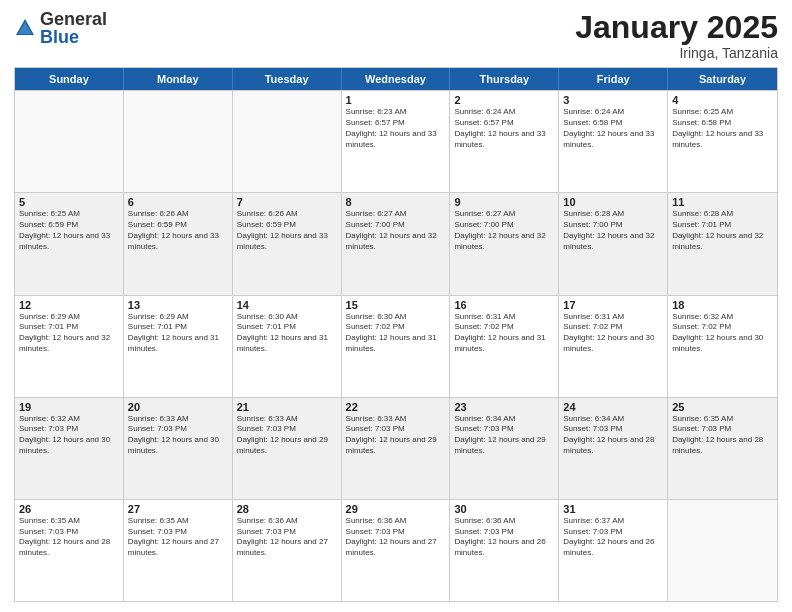 The height and width of the screenshot is (612, 792). What do you see at coordinates (504, 346) in the screenshot?
I see `calendar-cell: 16Sunrise: 6:31 AM Sunset: 7:02 PM Dayli…` at bounding box center [504, 346].